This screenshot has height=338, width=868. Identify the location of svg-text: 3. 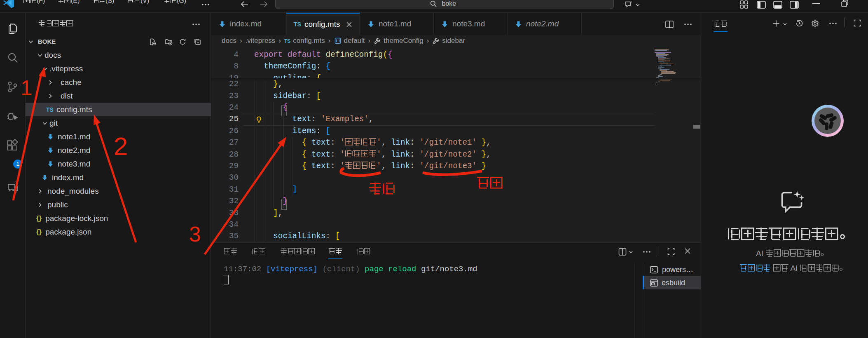
(195, 234).